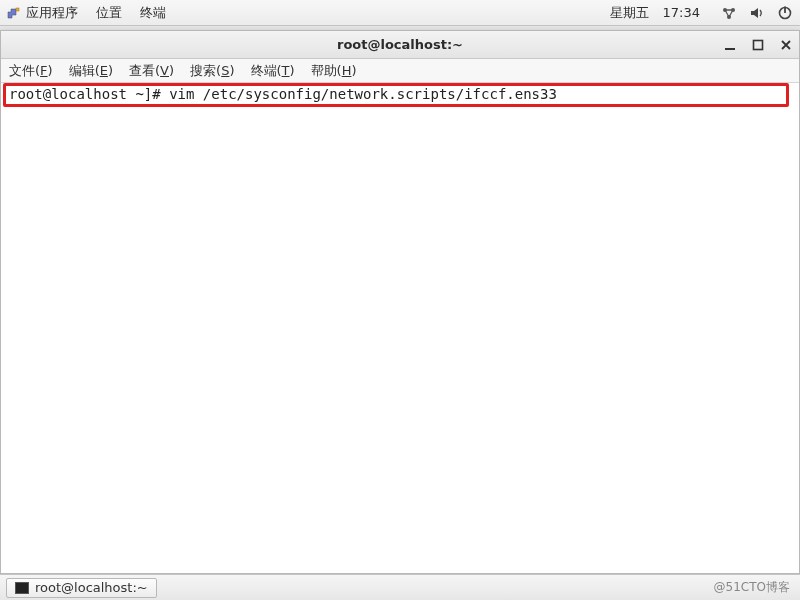  What do you see at coordinates (630, 13) in the screenshot?
I see `panel-day: 星期五` at bounding box center [630, 13].